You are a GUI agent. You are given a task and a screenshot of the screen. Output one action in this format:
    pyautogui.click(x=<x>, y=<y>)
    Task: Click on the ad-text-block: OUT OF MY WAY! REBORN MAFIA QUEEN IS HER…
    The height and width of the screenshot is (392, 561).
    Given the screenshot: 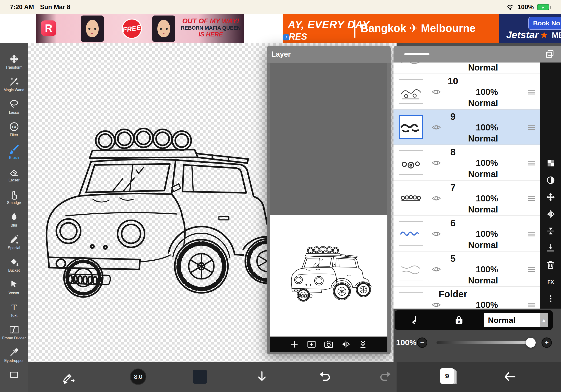 What is the action you would take?
    pyautogui.click(x=211, y=28)
    